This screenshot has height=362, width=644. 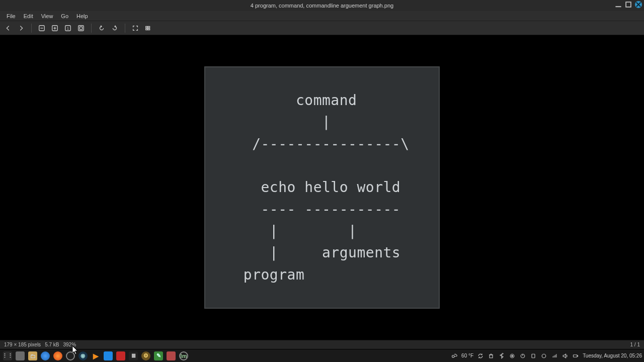 What do you see at coordinates (480, 356) in the screenshot?
I see `updates-icon` at bounding box center [480, 356].